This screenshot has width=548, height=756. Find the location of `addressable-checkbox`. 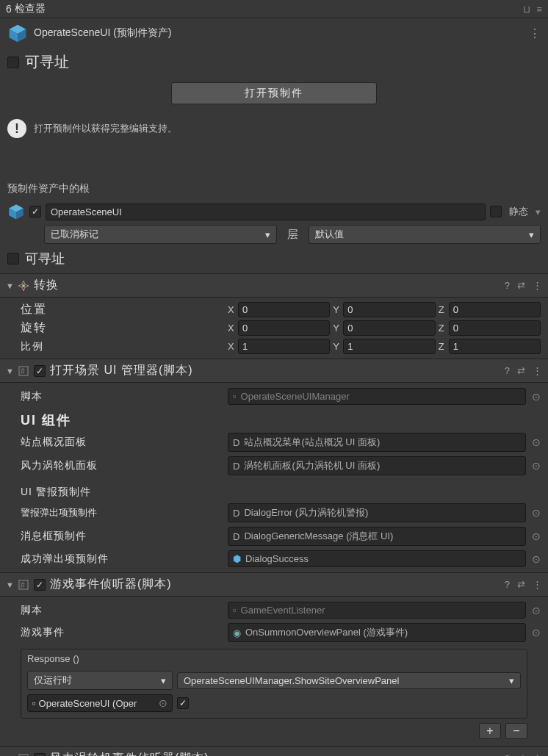

addressable-checkbox is located at coordinates (13, 62).